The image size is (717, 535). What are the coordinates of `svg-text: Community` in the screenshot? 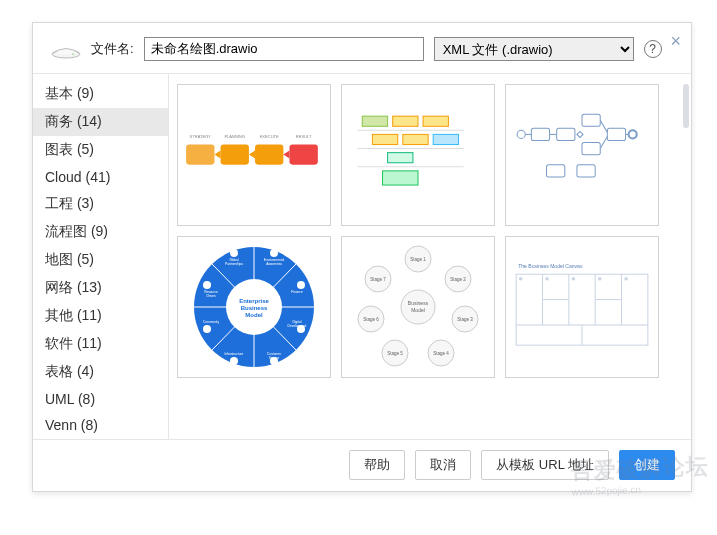 It's located at (212, 322).